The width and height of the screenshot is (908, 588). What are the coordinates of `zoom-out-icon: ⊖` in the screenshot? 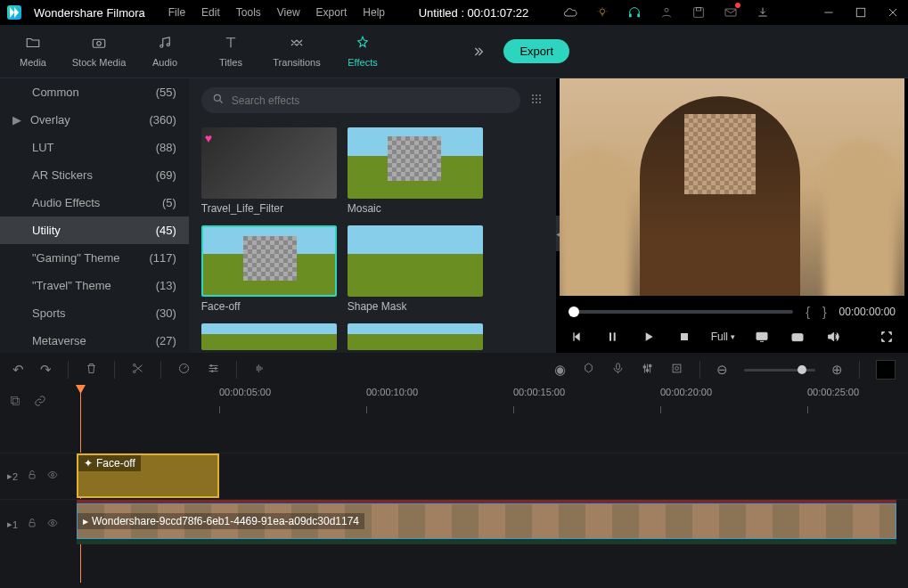 It's located at (722, 370).